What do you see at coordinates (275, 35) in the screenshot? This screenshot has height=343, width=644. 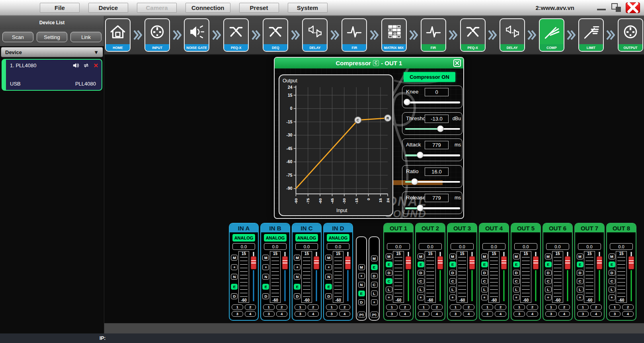 I see `tool-deq-4: DEQ` at bounding box center [275, 35].